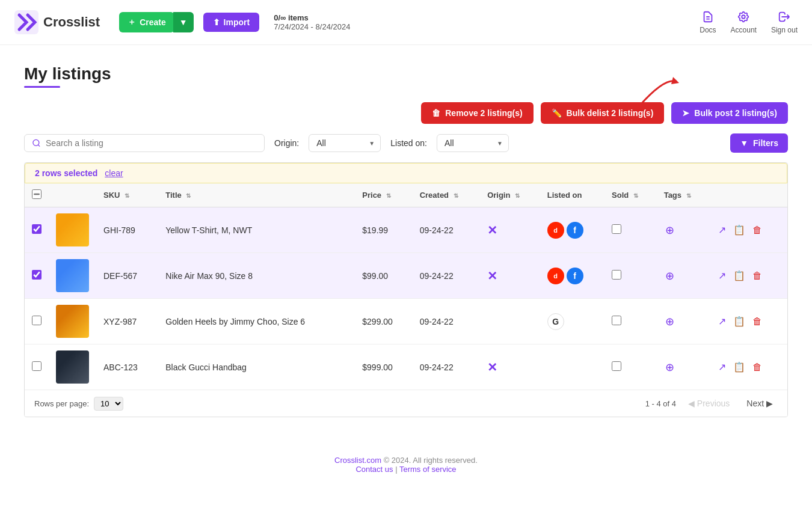  What do you see at coordinates (784, 17) in the screenshot?
I see `signout-icon` at bounding box center [784, 17].